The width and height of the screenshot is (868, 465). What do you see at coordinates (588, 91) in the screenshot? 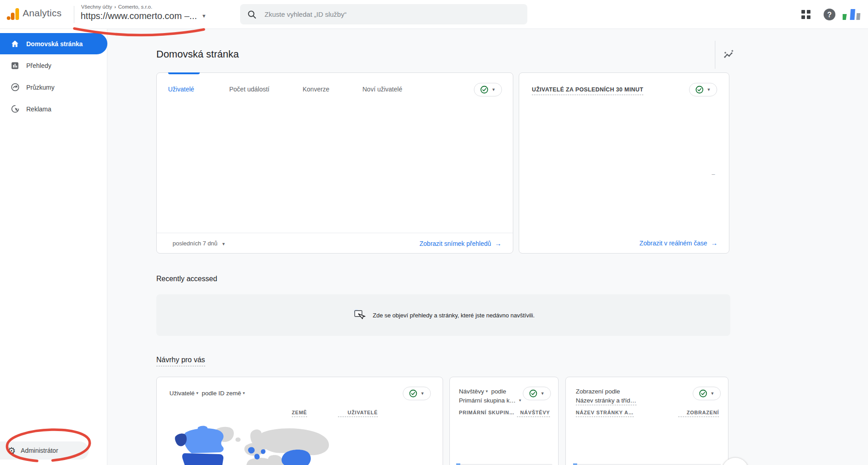
I see `realtime-card-title: UŽIVATELÉ ZA POSLEDNÍCH 30 MINUT` at bounding box center [588, 91].